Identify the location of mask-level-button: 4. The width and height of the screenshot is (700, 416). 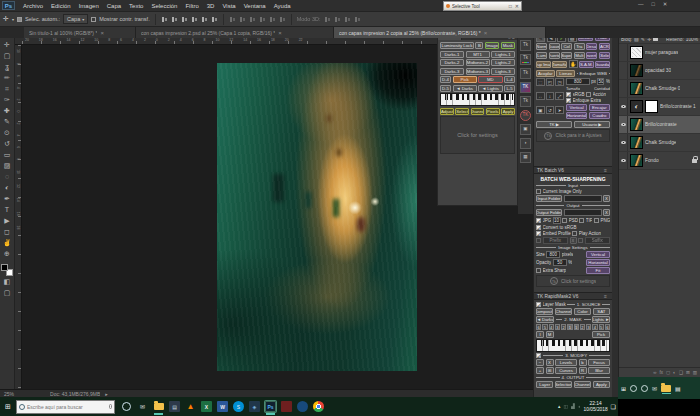
(594, 327).